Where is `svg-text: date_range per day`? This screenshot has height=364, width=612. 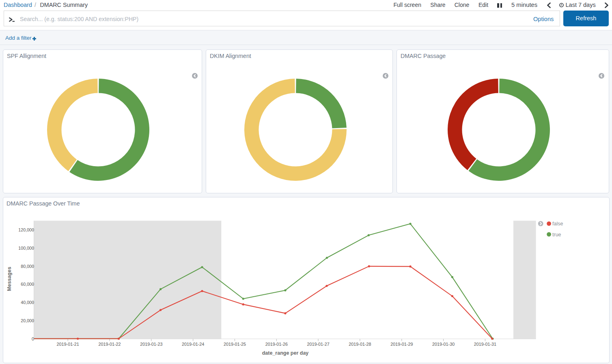 svg-text: date_range per day is located at coordinates (286, 353).